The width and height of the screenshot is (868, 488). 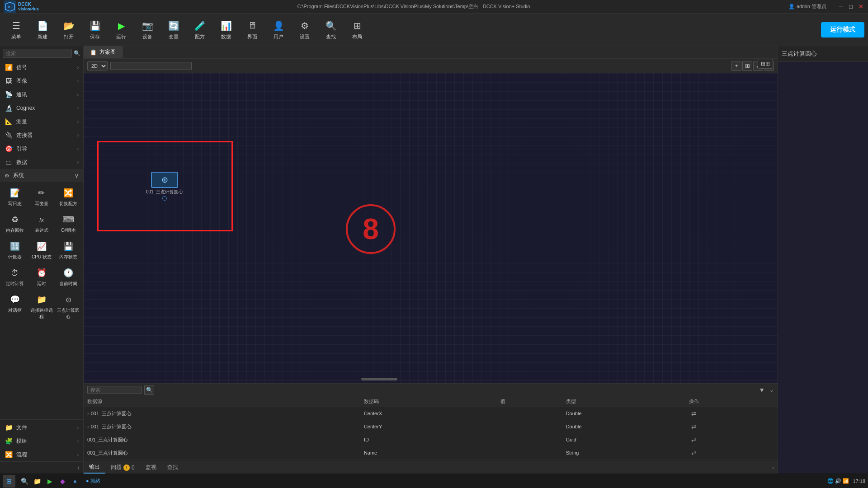 What do you see at coordinates (42, 455) in the screenshot?
I see `sidebar-item-flow: 🔀 流程 ›` at bounding box center [42, 455].